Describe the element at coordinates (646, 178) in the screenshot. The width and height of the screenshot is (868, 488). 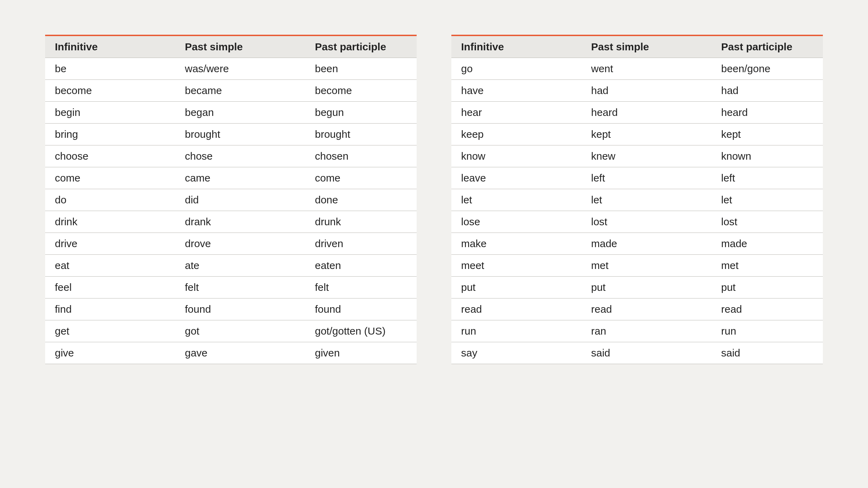
I see `cell: left` at that location.